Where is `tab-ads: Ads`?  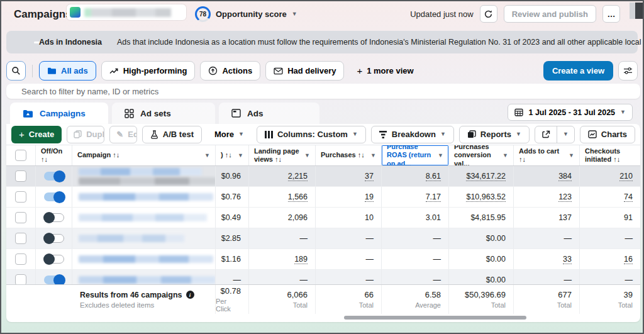 tab-ads: Ads is located at coordinates (269, 113).